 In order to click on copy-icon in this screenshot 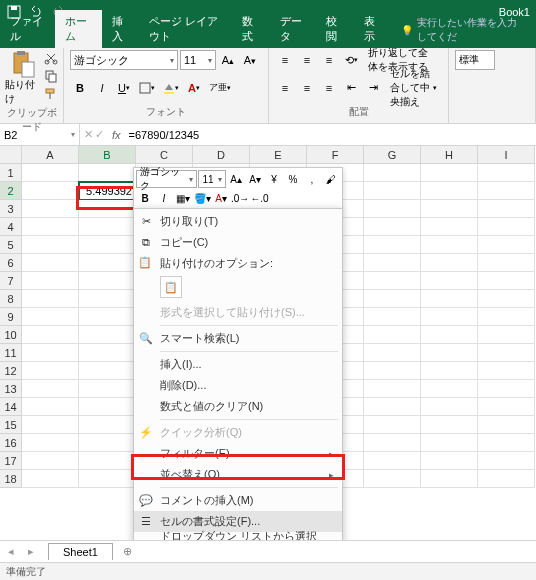, I will do `click(51, 76)`.